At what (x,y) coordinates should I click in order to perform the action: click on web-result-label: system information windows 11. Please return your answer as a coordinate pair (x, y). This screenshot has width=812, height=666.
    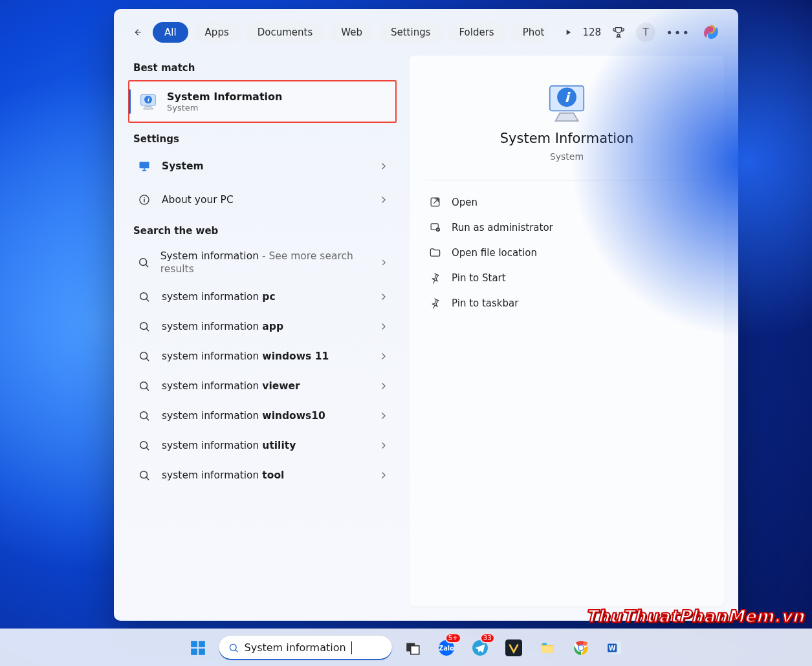
    Looking at the image, I should click on (245, 356).